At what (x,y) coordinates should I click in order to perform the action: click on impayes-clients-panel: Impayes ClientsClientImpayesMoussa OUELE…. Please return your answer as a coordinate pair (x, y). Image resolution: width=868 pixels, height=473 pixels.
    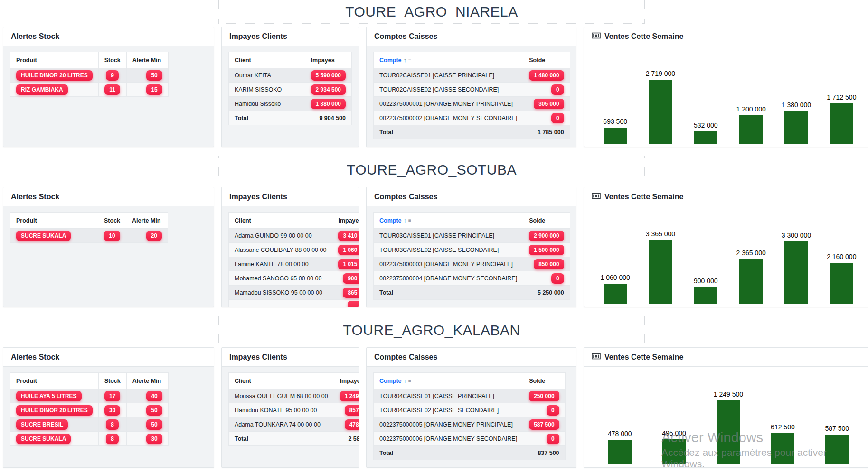
    Looking at the image, I should click on (290, 408).